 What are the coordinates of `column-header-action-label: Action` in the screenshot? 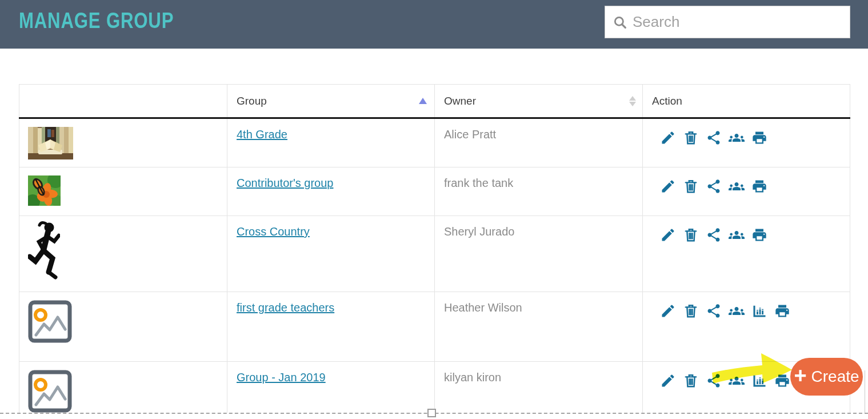 It's located at (667, 101).